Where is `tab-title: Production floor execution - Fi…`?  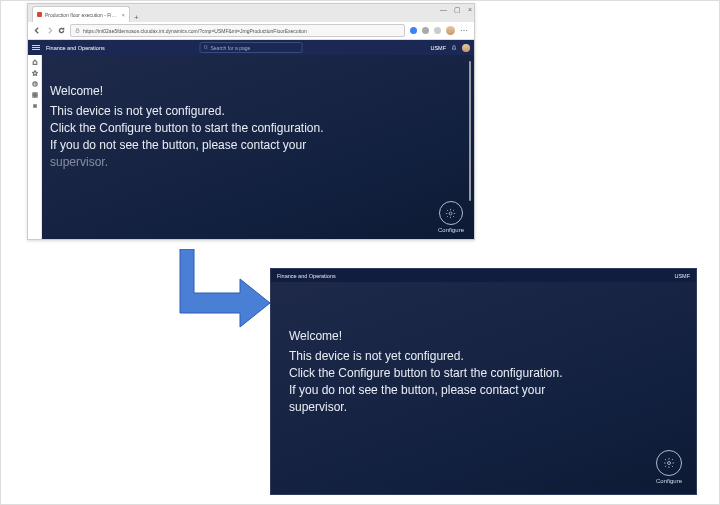 tab-title: Production floor execution - Fi… is located at coordinates (80, 15).